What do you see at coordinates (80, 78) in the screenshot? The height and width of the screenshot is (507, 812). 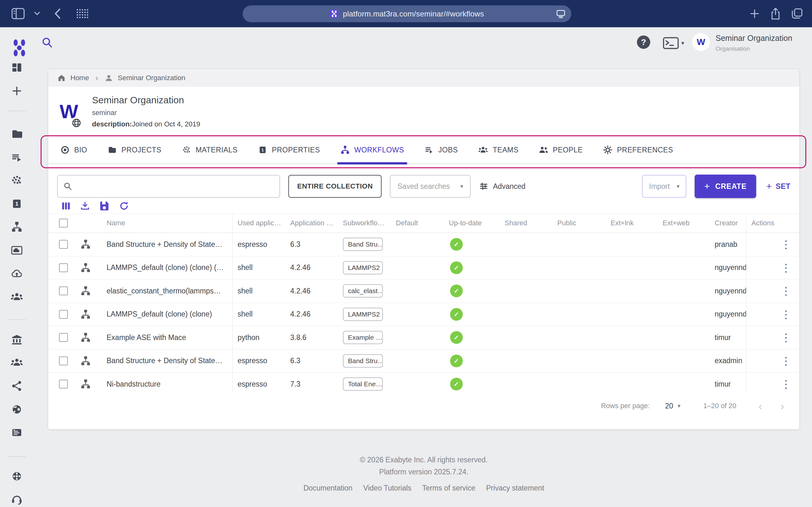 I see `breadcrumb-home: Home` at bounding box center [80, 78].